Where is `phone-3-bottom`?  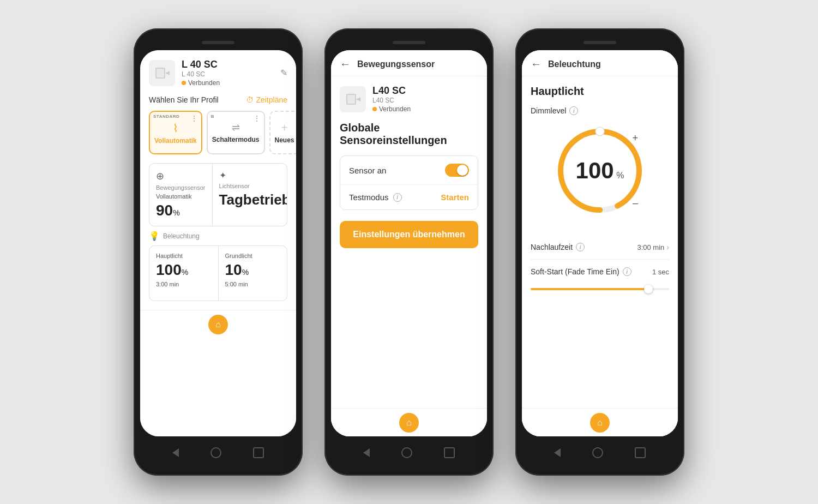 phone-3-bottom is located at coordinates (600, 453).